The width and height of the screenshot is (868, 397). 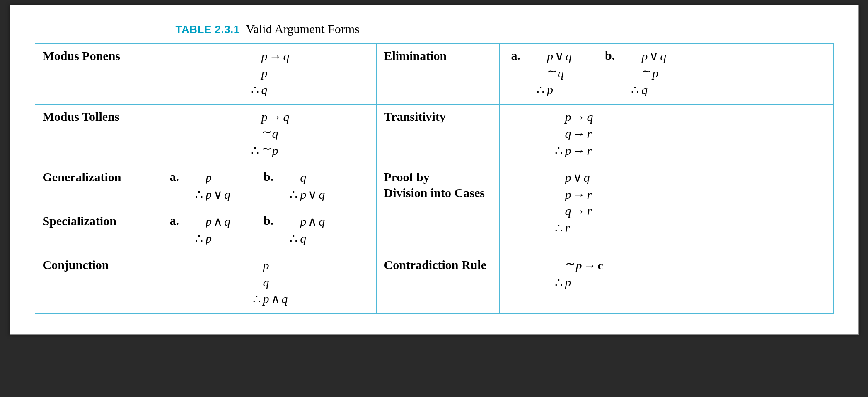 I want to click on rule-name-modus-ponens: Modus Ponens, so click(x=96, y=75).